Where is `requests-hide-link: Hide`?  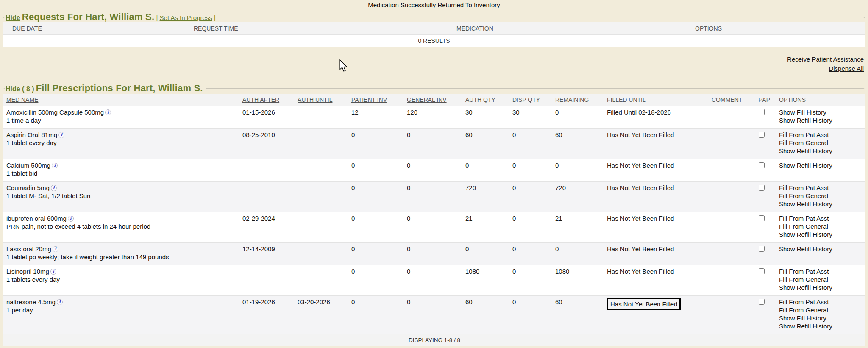 requests-hide-link: Hide is located at coordinates (13, 18).